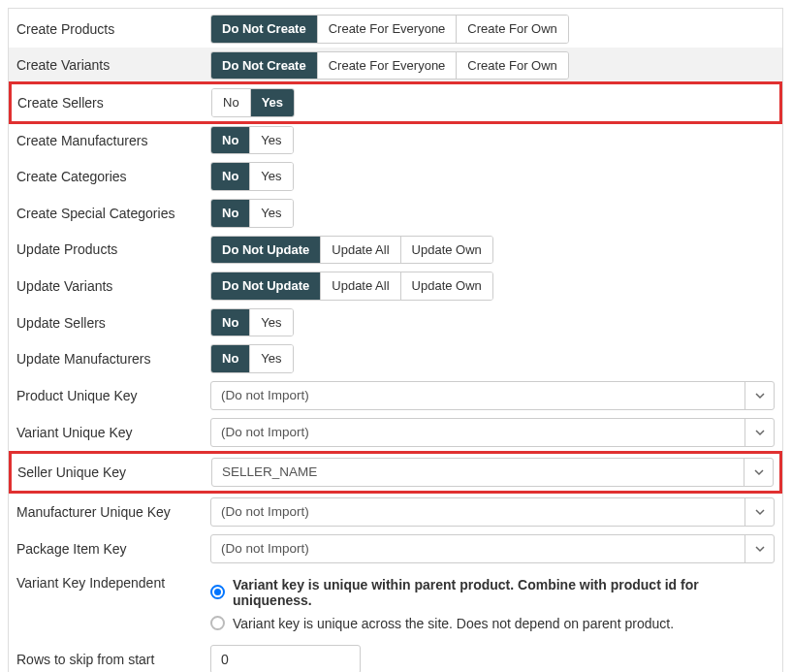 The height and width of the screenshot is (672, 792). Describe the element at coordinates (396, 396) in the screenshot. I see `row-product-key: Product Unique Key (Do not Import)` at that location.